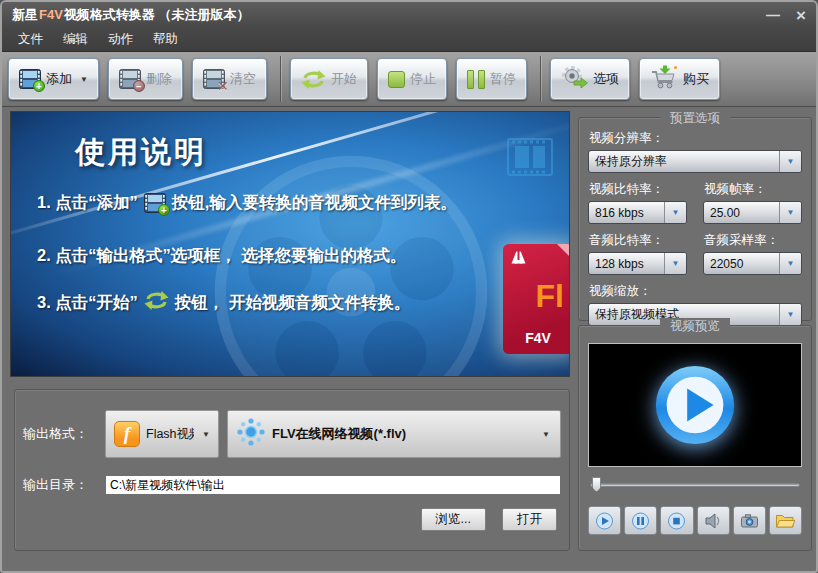  What do you see at coordinates (695, 326) in the screenshot?
I see `preview-group-title: 视频预览` at bounding box center [695, 326].